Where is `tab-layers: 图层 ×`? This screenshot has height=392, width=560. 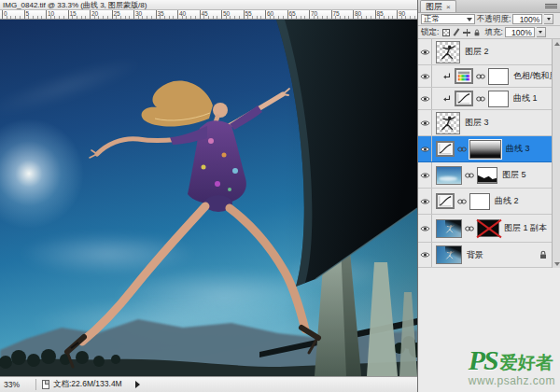 tab-layers: 图层 × is located at coordinates (439, 6).